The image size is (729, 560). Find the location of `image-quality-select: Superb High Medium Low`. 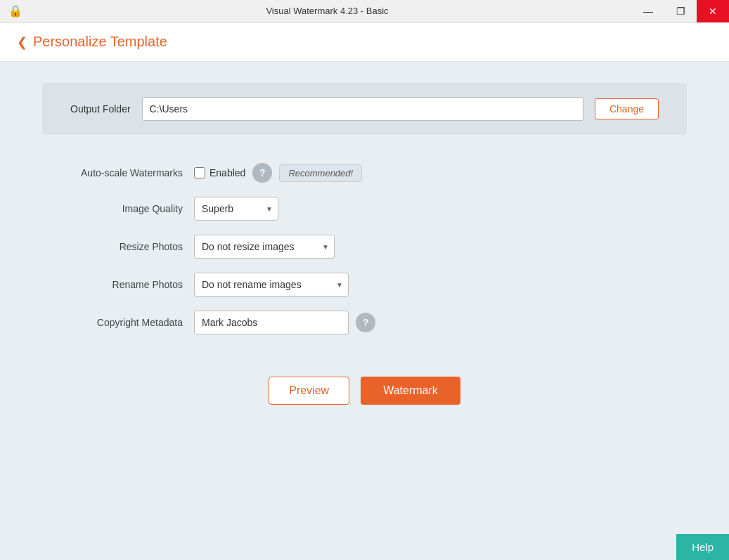

image-quality-select: Superb High Medium Low is located at coordinates (236, 209).